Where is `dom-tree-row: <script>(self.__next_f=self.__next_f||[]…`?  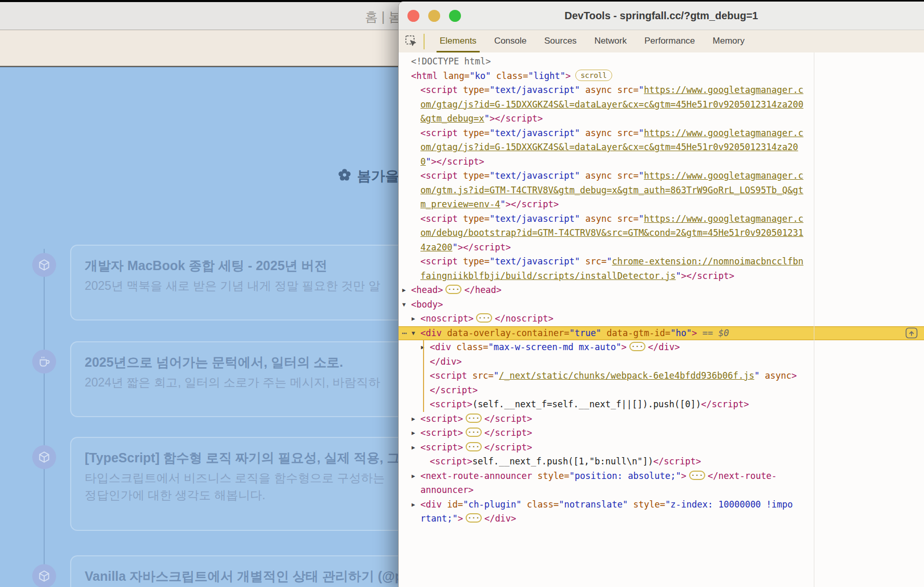 dom-tree-row: <script>(self.__next_f=self.__next_f||[]… is located at coordinates (661, 405).